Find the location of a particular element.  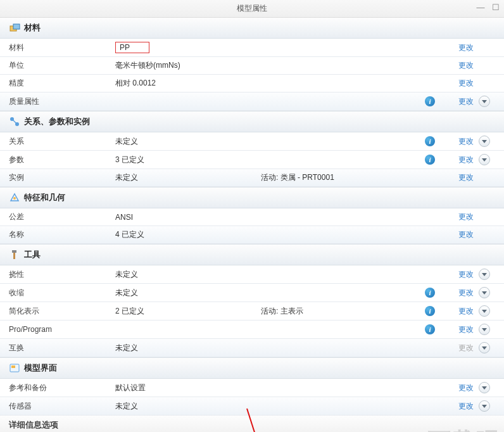

row-label: Pro/Program is located at coordinates (62, 329).